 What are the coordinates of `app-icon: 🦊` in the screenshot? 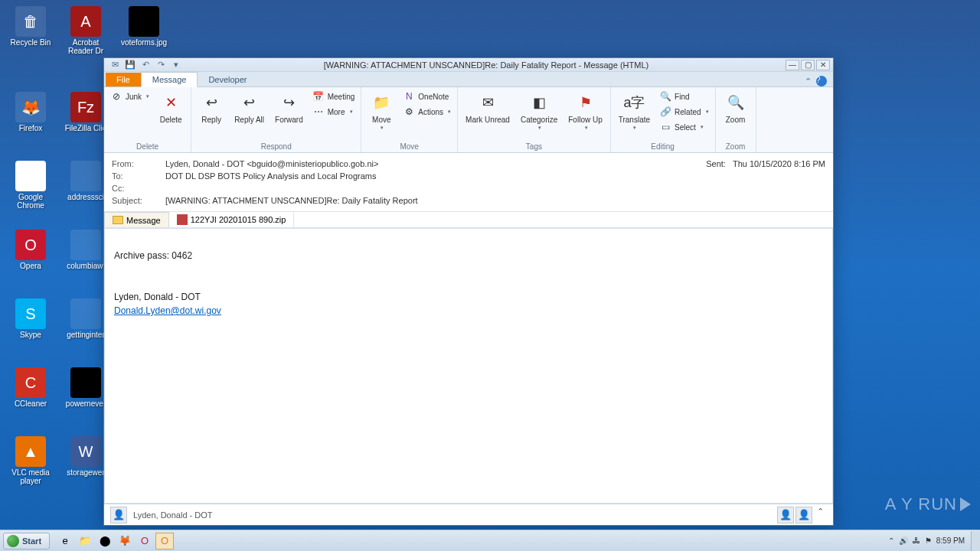 It's located at (31, 107).